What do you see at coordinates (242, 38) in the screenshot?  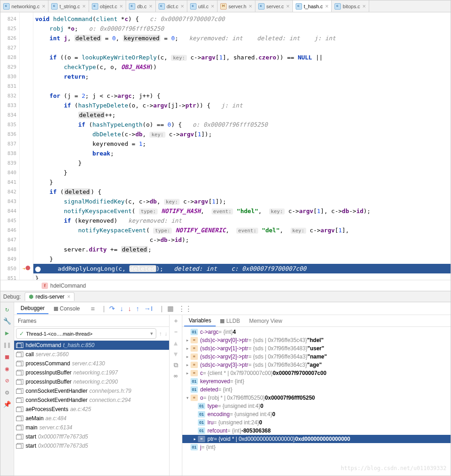 I see `code-line: int j, deleted = 0, keyremoved = 0; keyr…` at bounding box center [242, 38].